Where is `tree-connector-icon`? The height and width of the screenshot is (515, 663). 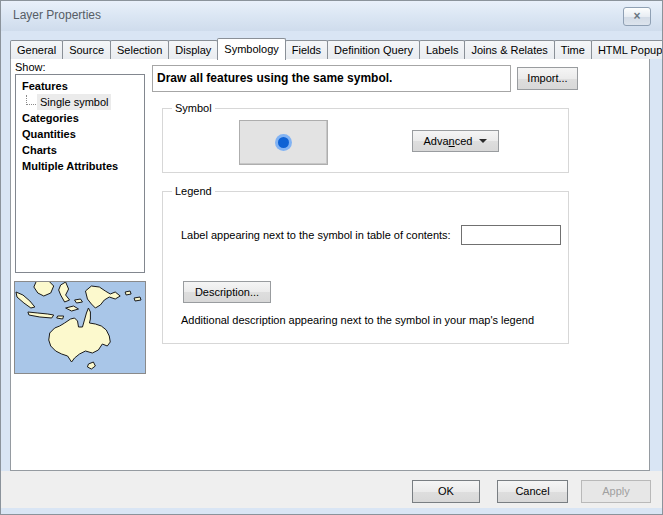
tree-connector-icon is located at coordinates (31, 100).